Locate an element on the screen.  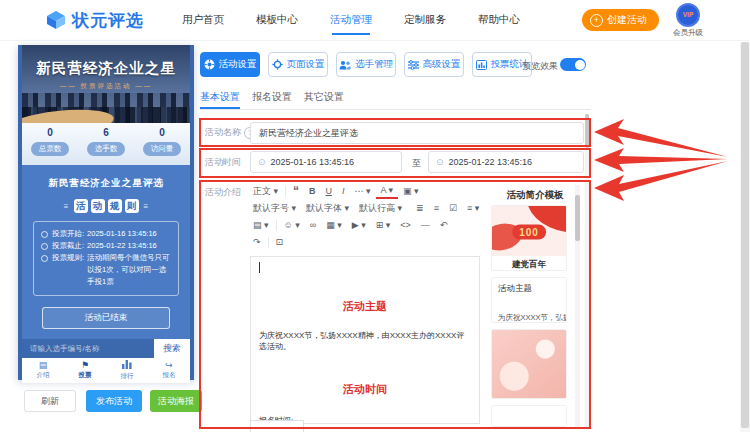
template-panel-title: 活动简介模板 is located at coordinates (535, 196).